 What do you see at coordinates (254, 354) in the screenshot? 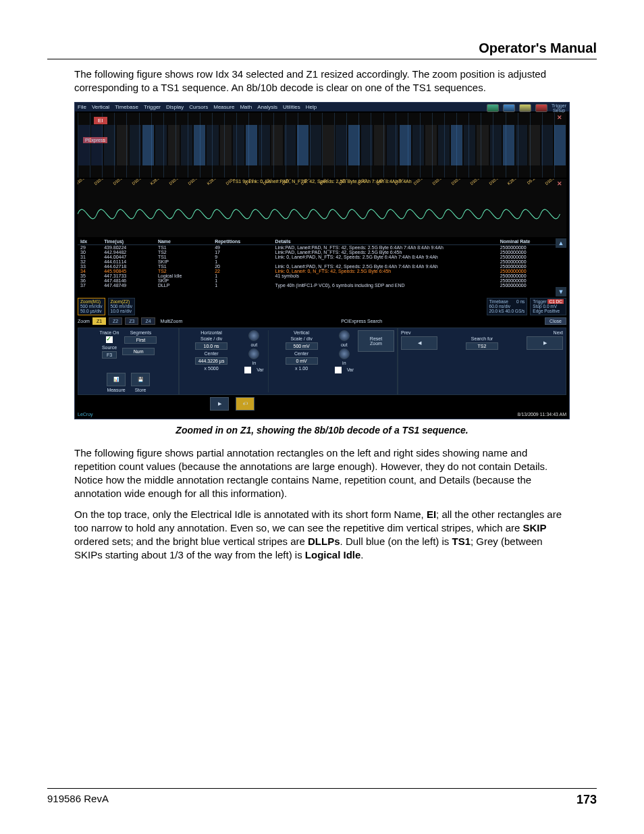
I see `h-in-knob` at bounding box center [254, 354].